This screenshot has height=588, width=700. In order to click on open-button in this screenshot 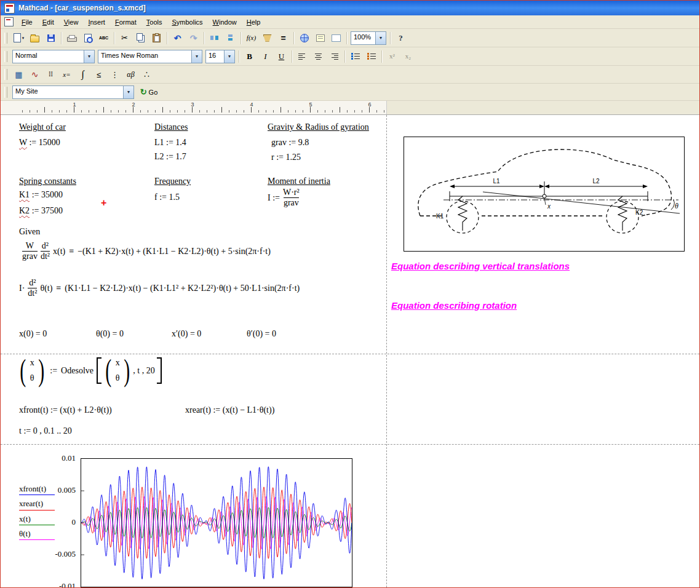, I will do `click(34, 38)`.